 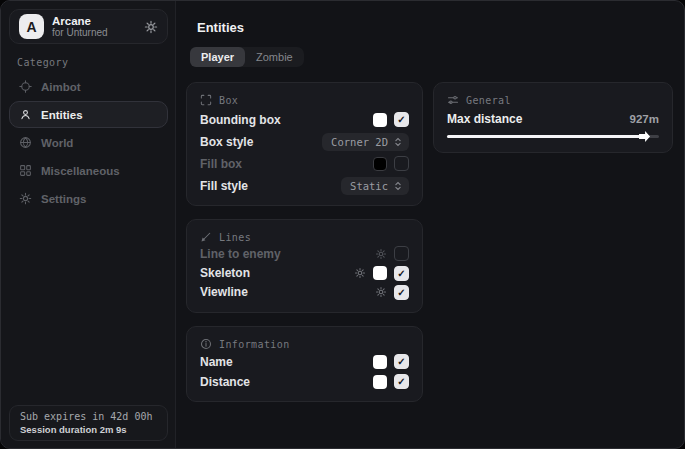 I want to click on sidebar-item-label: Entities, so click(x=62, y=115).